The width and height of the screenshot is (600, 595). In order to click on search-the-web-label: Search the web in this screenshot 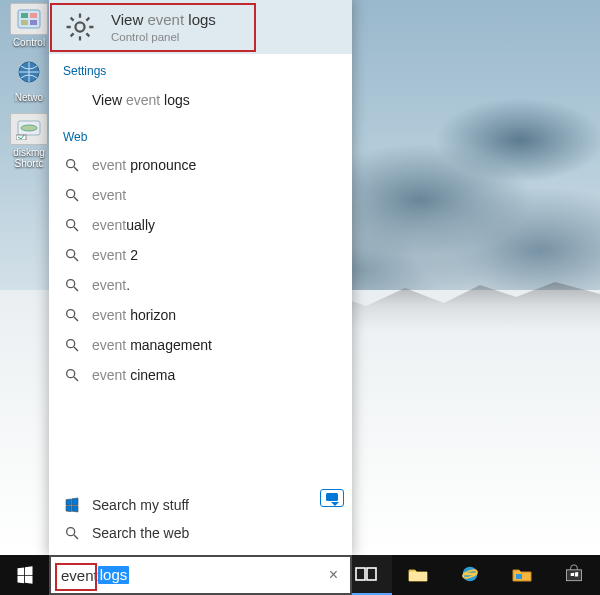, I will do `click(140, 533)`.